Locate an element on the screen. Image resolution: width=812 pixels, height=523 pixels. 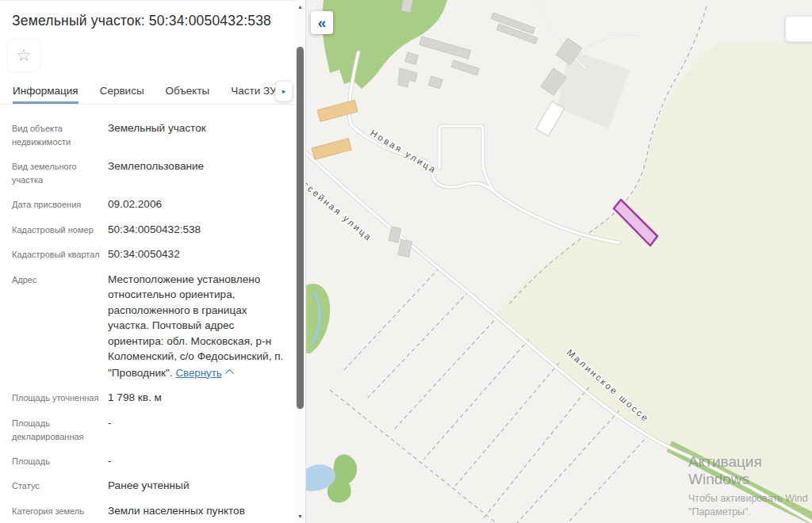
field-value: 09.02.2006 is located at coordinates (198, 204).